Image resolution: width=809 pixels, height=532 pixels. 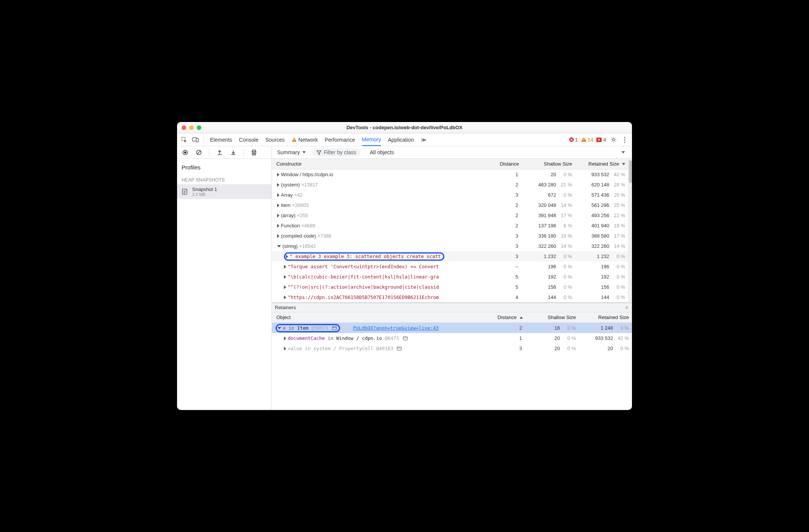 What do you see at coordinates (450, 226) in the screenshot?
I see `table-row: Function ×46892137 1966 %401 94018 %` at bounding box center [450, 226].